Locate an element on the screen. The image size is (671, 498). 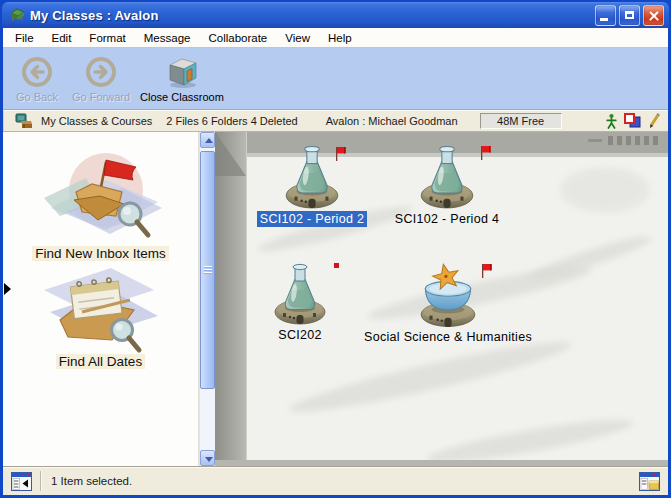
course-label: Social Science & Humanities is located at coordinates (448, 337).